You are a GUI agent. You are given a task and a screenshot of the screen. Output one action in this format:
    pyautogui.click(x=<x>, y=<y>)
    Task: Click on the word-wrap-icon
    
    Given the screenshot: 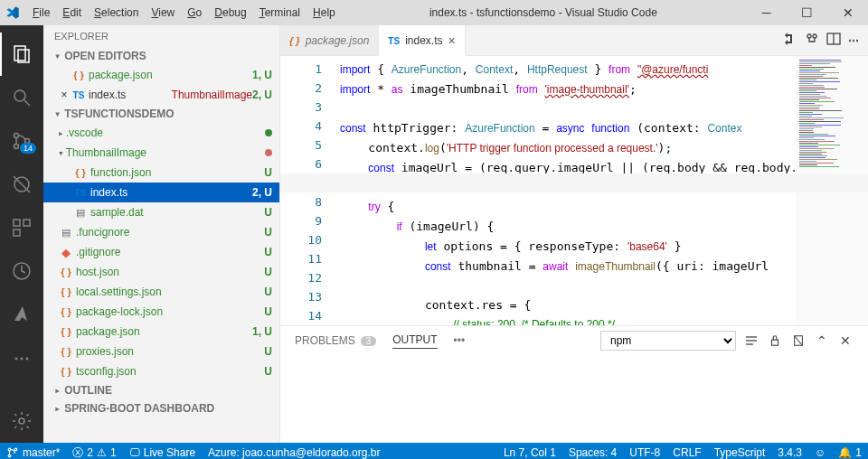 What is the action you would take?
    pyautogui.click(x=751, y=341)
    